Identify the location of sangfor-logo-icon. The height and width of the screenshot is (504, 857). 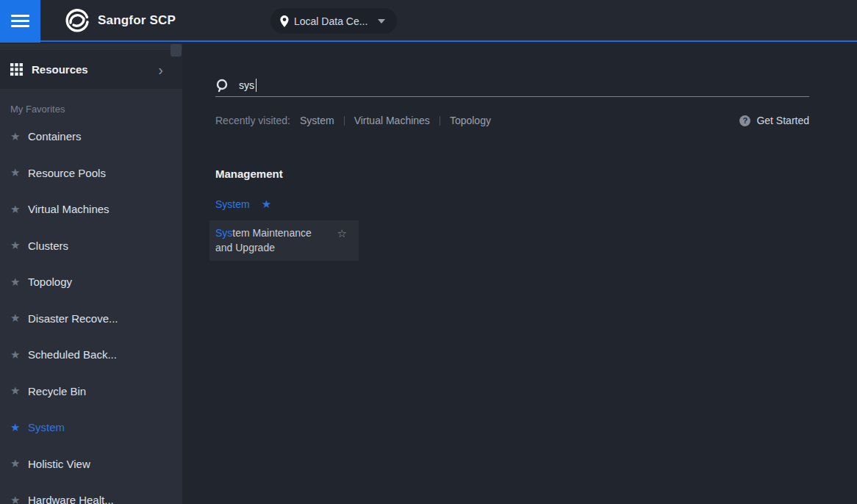
(77, 21).